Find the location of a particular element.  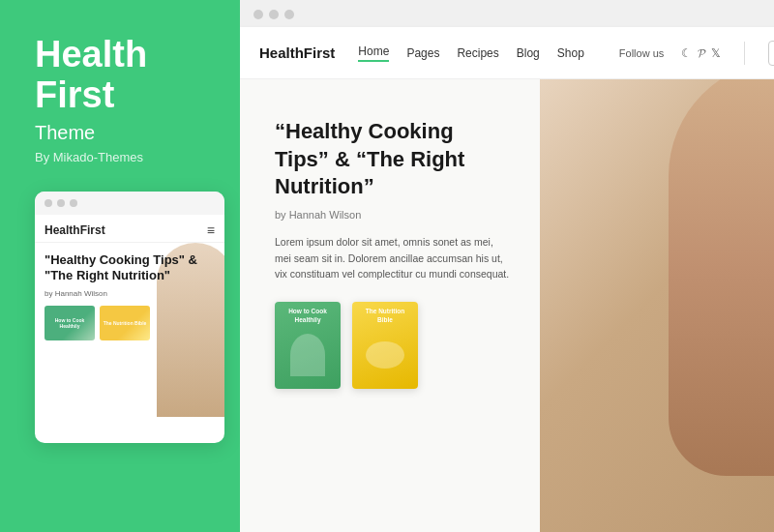

book-cover-2: The Nutrition Bible is located at coordinates (385, 345).